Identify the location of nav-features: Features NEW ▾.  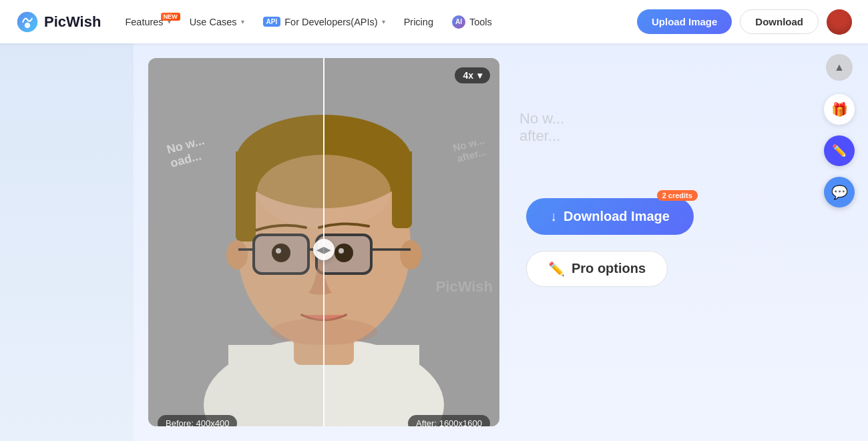
(148, 22).